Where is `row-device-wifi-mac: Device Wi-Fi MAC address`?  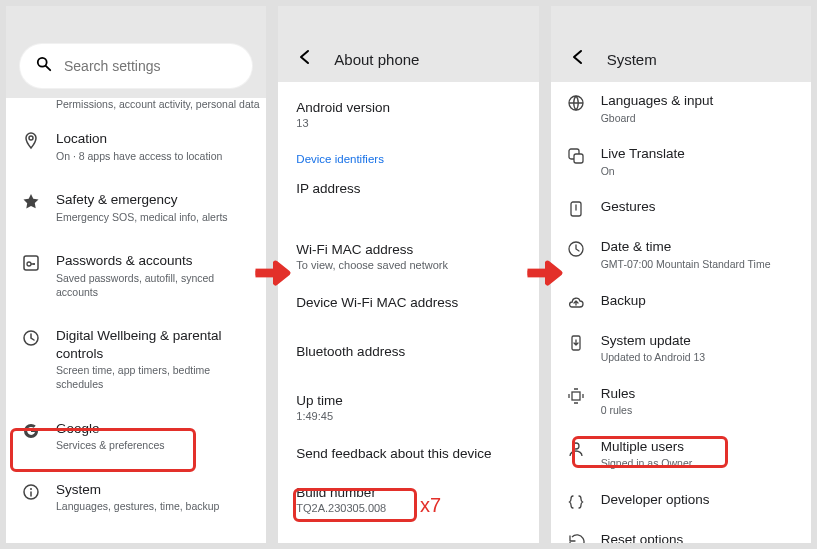 row-device-wifi-mac: Device Wi-Fi MAC address is located at coordinates (408, 302).